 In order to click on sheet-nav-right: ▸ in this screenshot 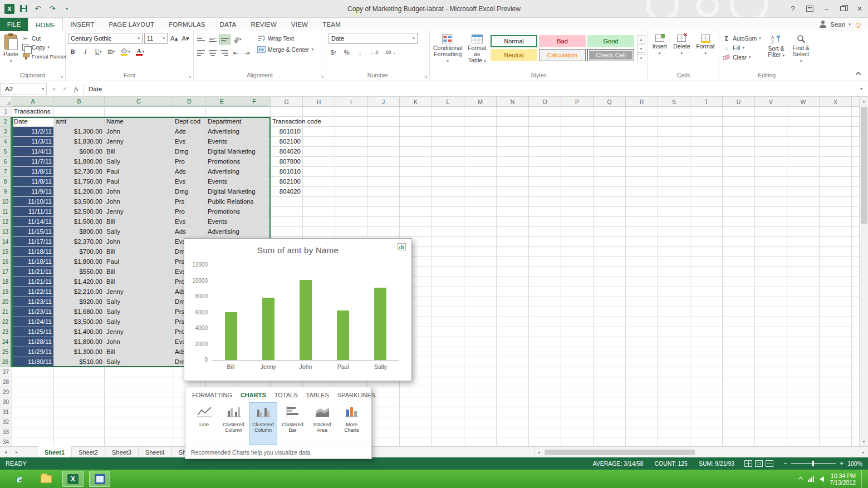, I will do `click(17, 452)`.